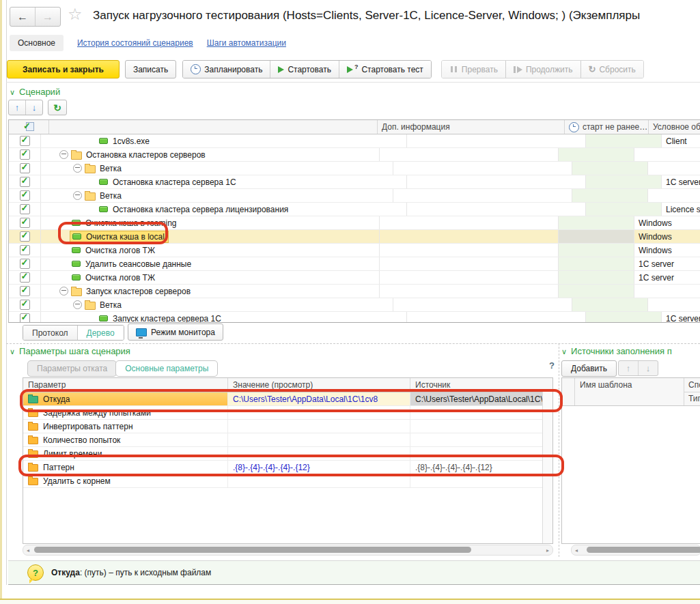  Describe the element at coordinates (70, 351) in the screenshot. I see `params-section-title: Параметры шага сценария` at that location.